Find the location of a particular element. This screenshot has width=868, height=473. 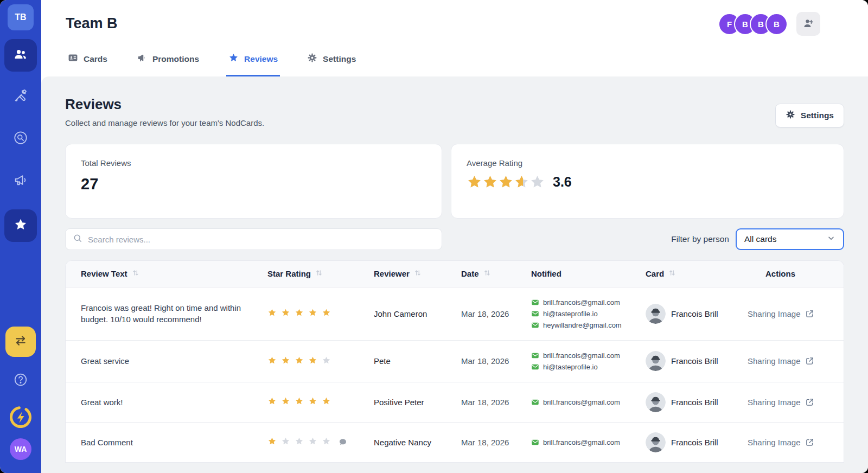

tab-reviews: Reviews is located at coordinates (253, 61).